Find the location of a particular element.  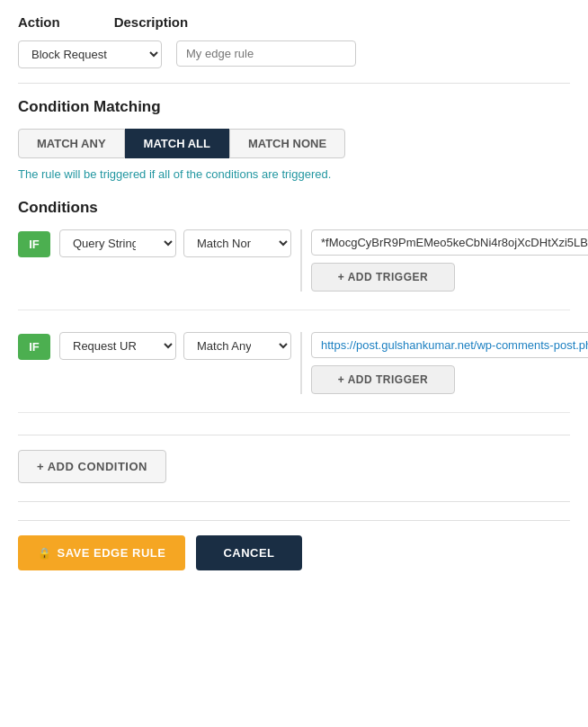

save-label: SAVE EDGE RULE is located at coordinates (111, 552).